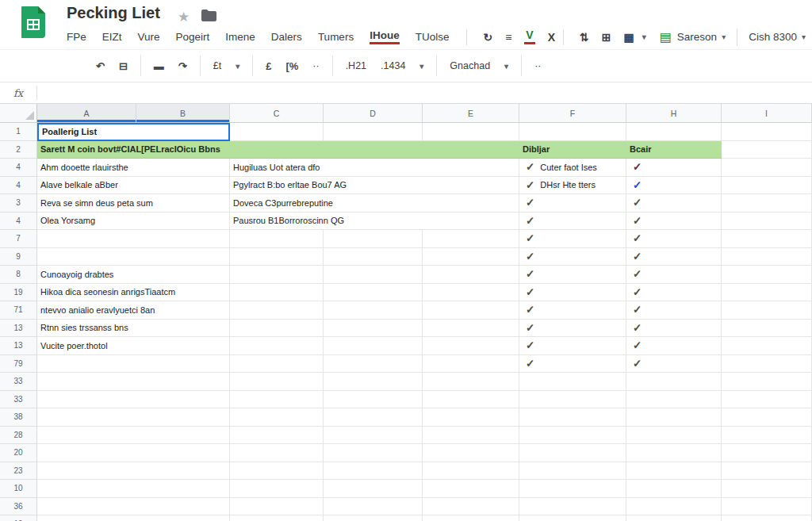 This screenshot has height=521, width=812. Describe the element at coordinates (19, 186) in the screenshot. I see `row-number: 4` at that location.